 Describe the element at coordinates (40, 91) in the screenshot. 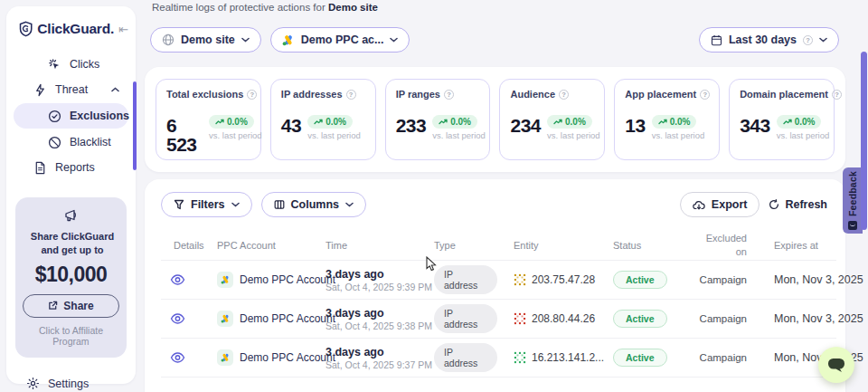

I see `lightning-icon` at that location.